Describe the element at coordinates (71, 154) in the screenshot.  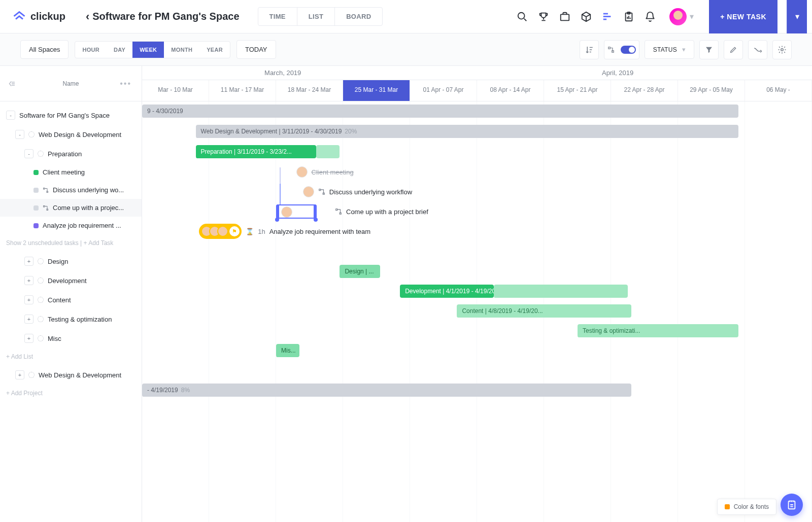
I see `tree-node: -Preparation` at that location.